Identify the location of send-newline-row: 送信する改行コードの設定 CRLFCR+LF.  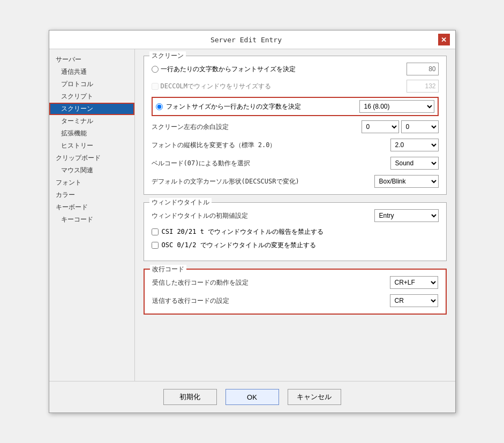
(295, 301).